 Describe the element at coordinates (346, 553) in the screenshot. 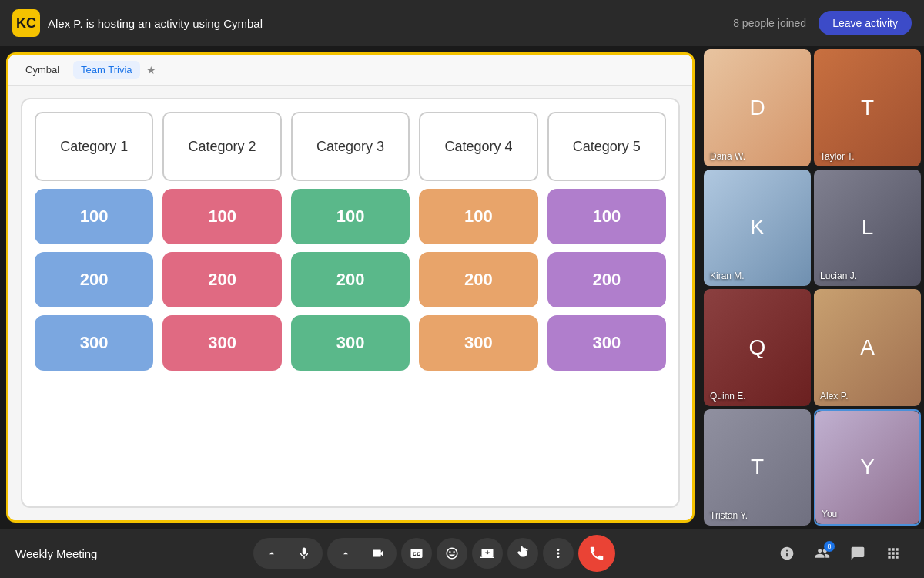

I see `chevron-up-camera-button` at that location.